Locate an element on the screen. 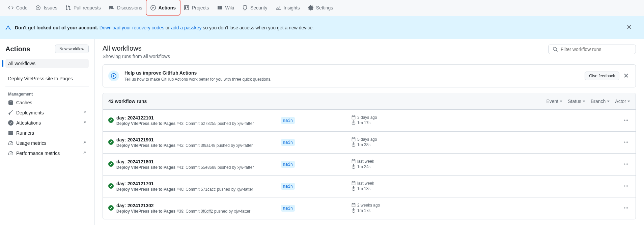 This screenshot has width=644, height=242. tab-projects: Projects is located at coordinates (196, 8).